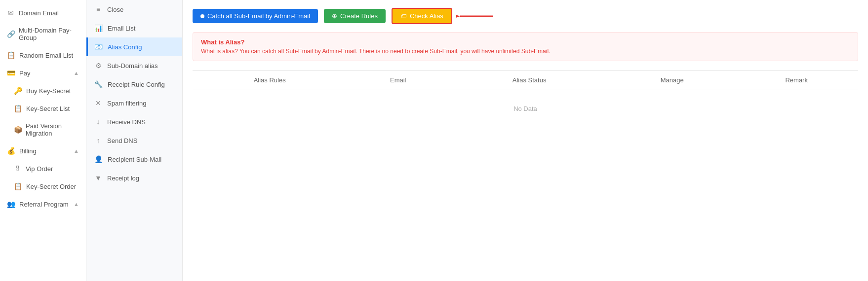 This screenshot has height=281, width=868. I want to click on referral-icon: 👥, so click(11, 204).